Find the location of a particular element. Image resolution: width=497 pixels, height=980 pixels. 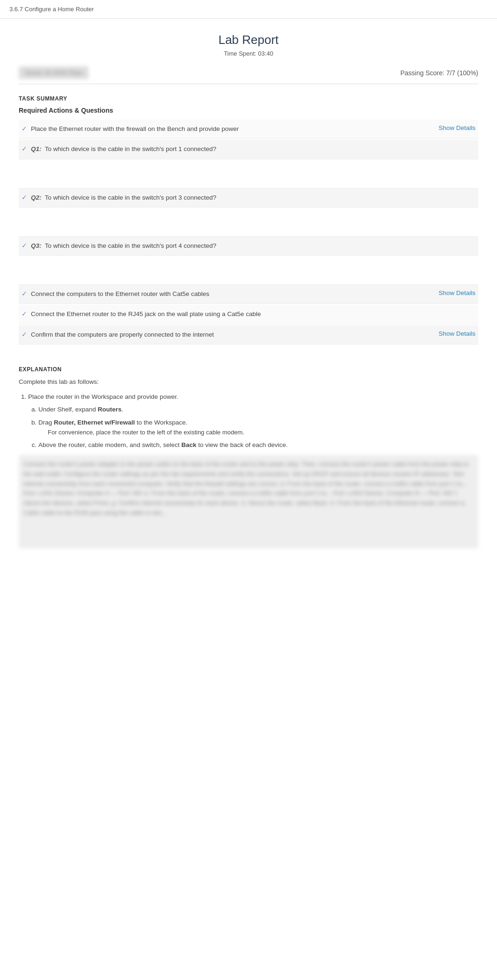

check-icon-2: ✓ is located at coordinates (24, 294).